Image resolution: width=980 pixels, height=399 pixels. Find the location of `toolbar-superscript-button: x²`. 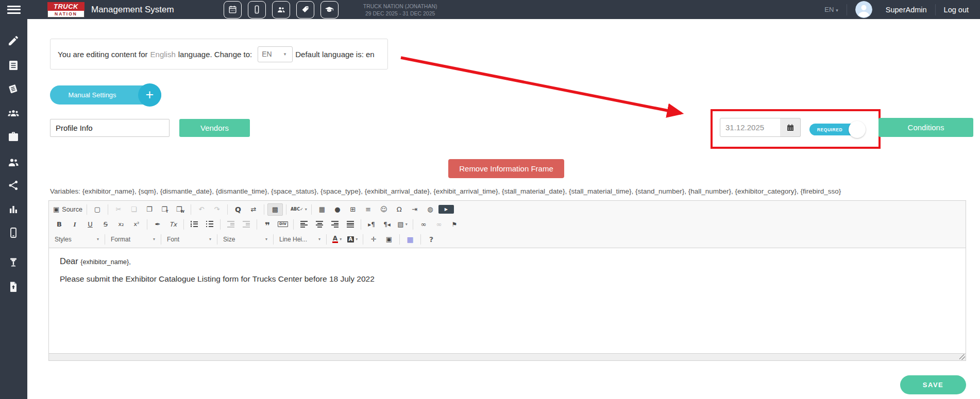

toolbar-superscript-button: x² is located at coordinates (137, 224).